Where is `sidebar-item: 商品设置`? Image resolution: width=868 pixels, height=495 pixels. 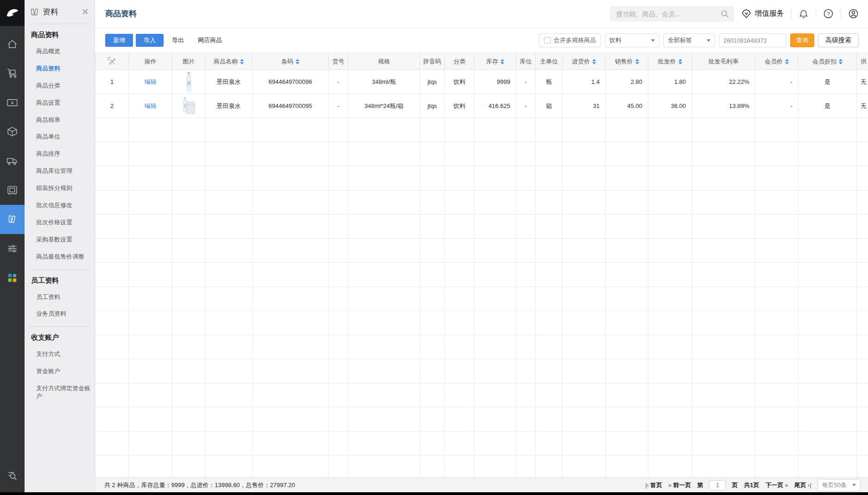
sidebar-item: 商品设置 is located at coordinates (59, 103).